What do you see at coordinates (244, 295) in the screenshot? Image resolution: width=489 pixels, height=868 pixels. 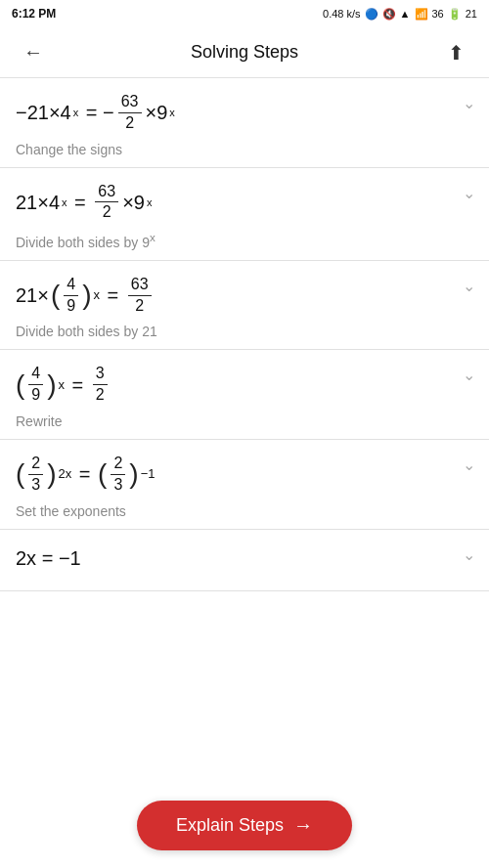 I see `step-3-formula: 21× ( 4 9 ) x = 63 2` at bounding box center [244, 295].